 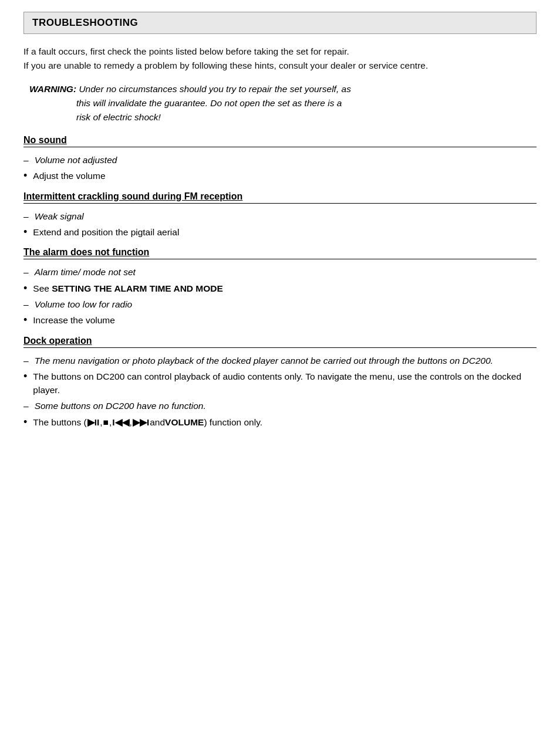 I want to click on list-item: The menu navigation or photo playback of…, so click(x=280, y=360).